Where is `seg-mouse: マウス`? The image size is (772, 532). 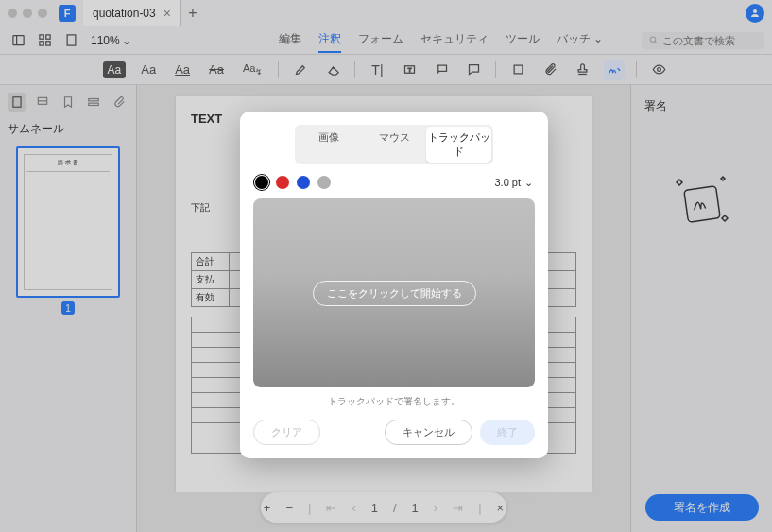 seg-mouse: マウス is located at coordinates (395, 145).